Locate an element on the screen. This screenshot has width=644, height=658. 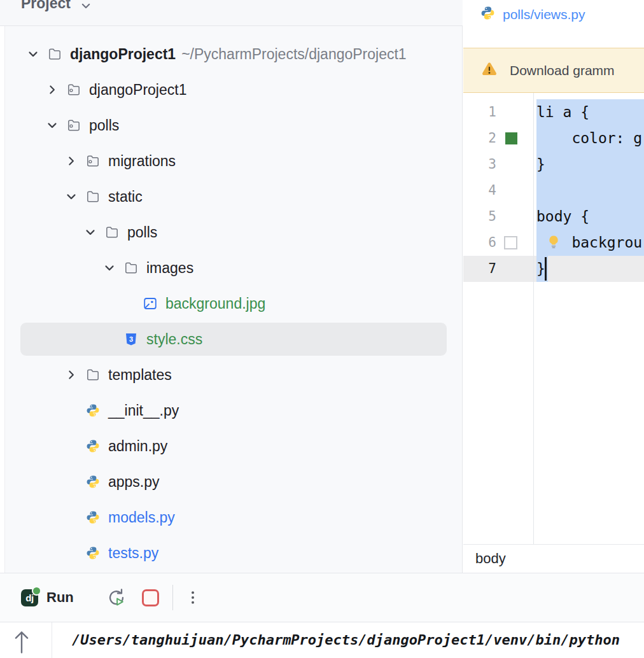
image-file-icon is located at coordinates (150, 304).